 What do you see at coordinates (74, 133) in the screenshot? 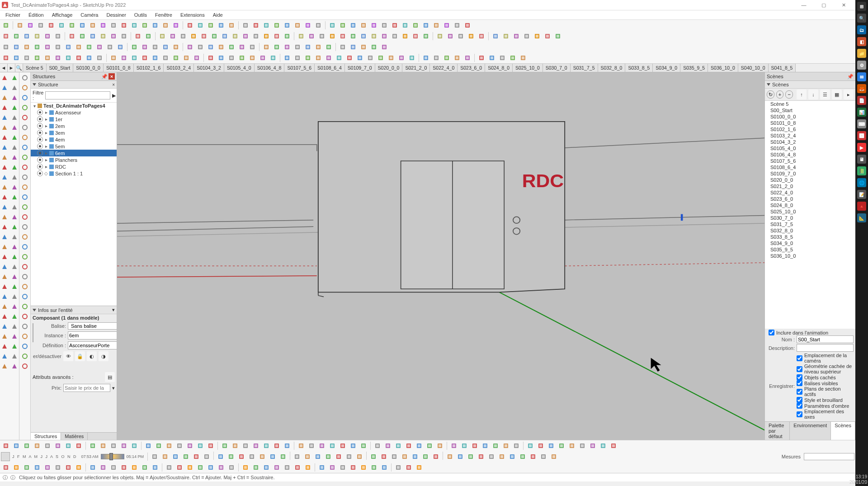
I see `tree-item: ▸3em` at bounding box center [74, 133].